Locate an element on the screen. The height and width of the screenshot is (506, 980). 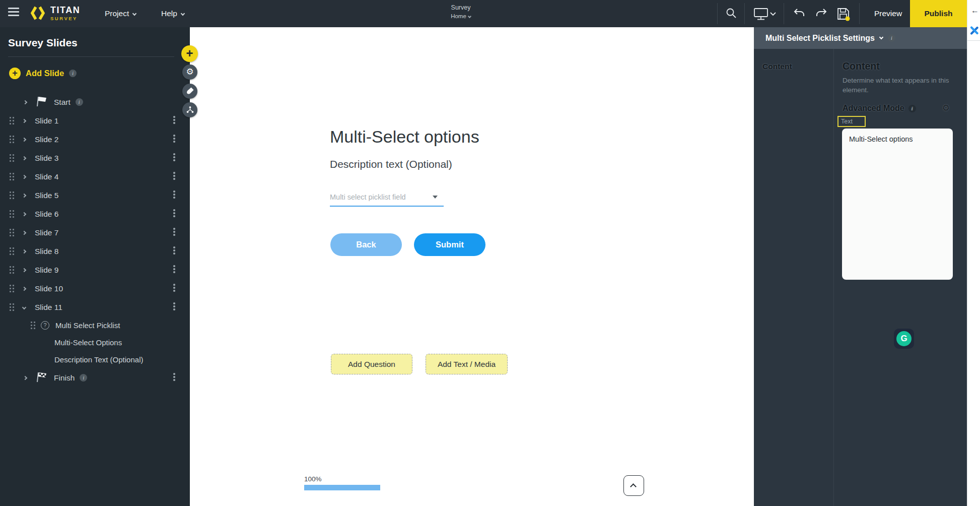
sidebar-item-slide-1: Slide 1 is located at coordinates (95, 121).